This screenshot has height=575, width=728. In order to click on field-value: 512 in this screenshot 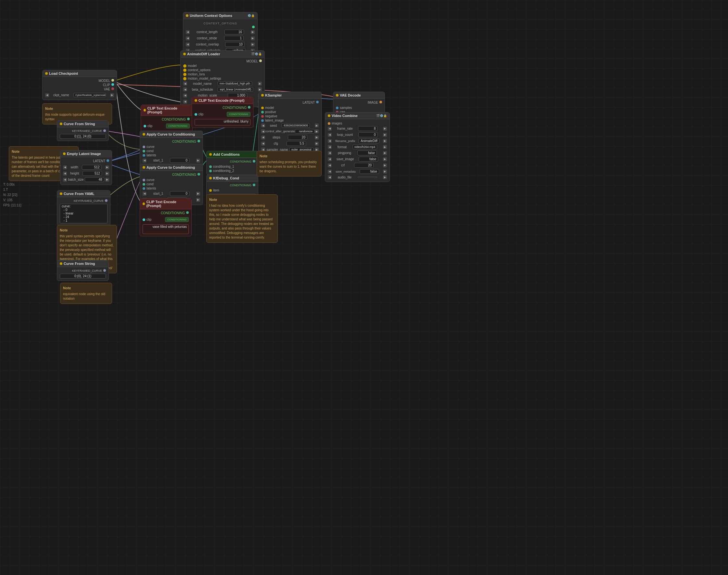, I will do `click(92, 167)`.